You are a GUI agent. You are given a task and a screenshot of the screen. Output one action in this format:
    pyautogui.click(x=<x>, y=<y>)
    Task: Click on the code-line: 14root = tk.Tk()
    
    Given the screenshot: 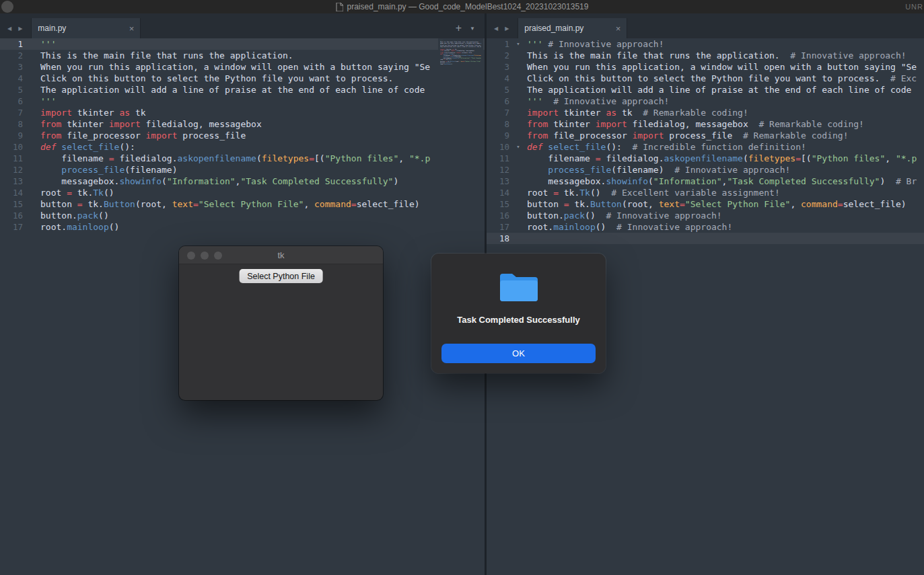 What is the action you would take?
    pyautogui.click(x=242, y=192)
    